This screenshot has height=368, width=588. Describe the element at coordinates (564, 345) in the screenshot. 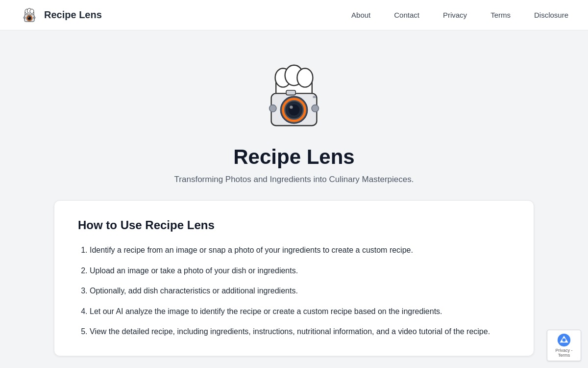

I see `recaptcha-badge: Privacy - Terms` at that location.